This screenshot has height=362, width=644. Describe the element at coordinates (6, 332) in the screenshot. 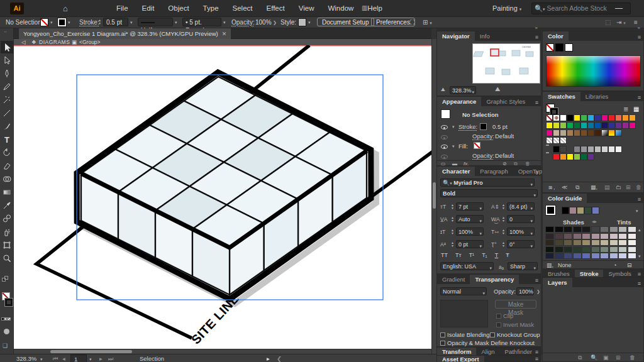

I see `draw-mode-icon` at that location.